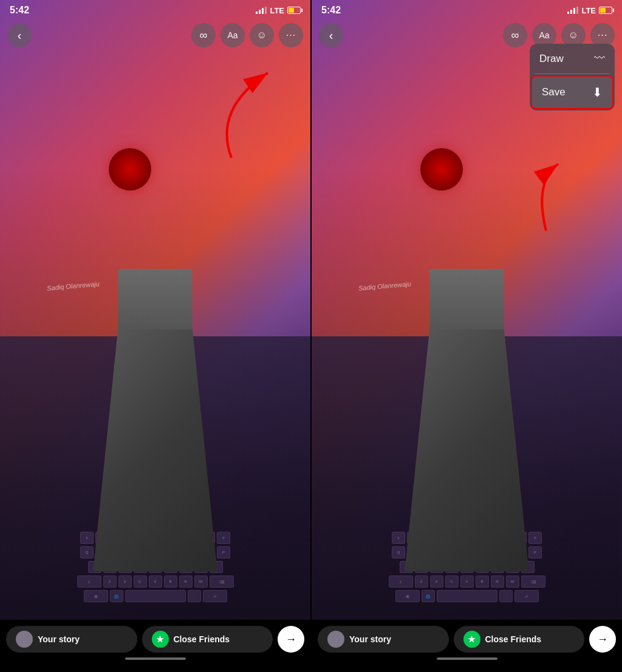 The height and width of the screenshot is (672, 622). What do you see at coordinates (467, 659) in the screenshot?
I see `home-indicator-right` at bounding box center [467, 659].